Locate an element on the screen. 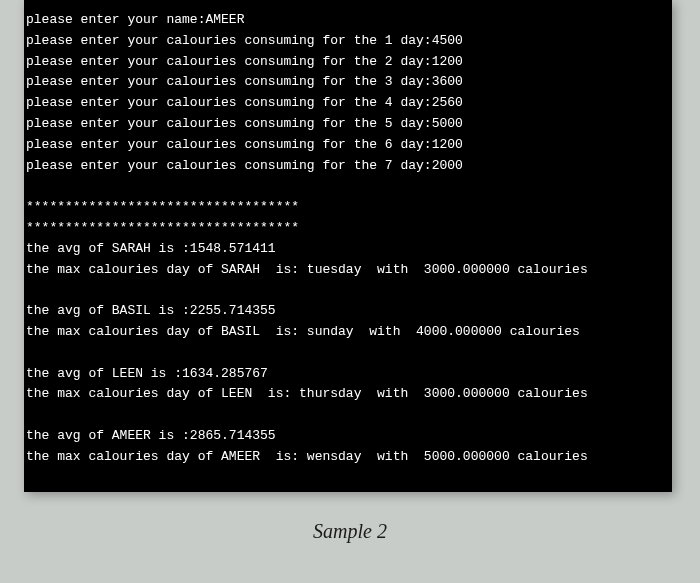 This screenshot has width=700, height=583. result-avg-line: the avg of SARAH is :1548.571411 is located at coordinates (348, 250).